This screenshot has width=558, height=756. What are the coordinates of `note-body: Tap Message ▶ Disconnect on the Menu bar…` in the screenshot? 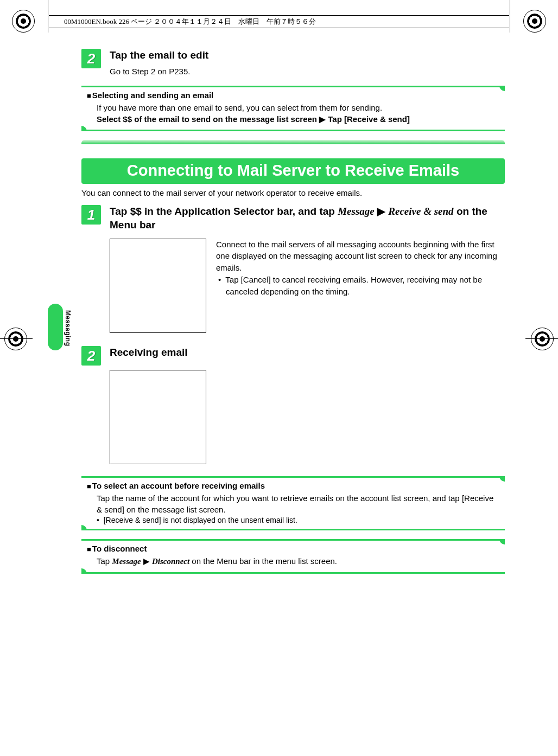 It's located at (298, 562).